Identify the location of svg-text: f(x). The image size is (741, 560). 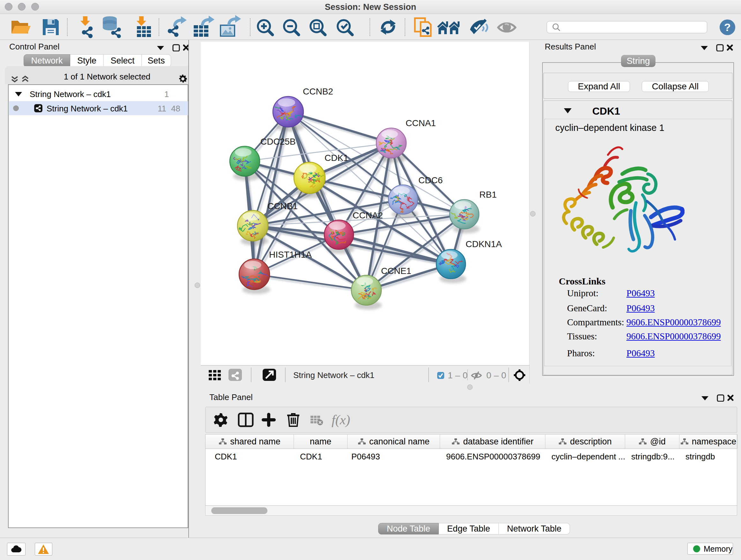
(341, 420).